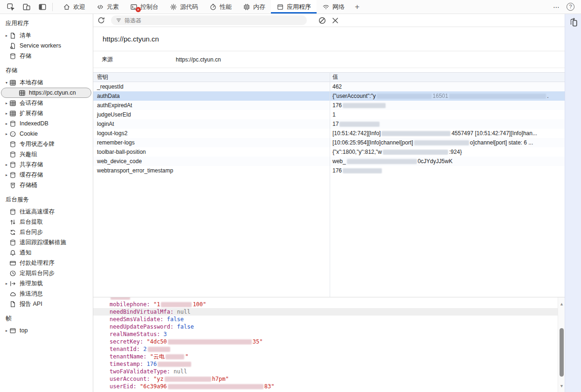 The height and width of the screenshot is (392, 581). What do you see at coordinates (561, 345) in the screenshot?
I see `preview-scrollbar: ▲ ▼` at bounding box center [561, 345].